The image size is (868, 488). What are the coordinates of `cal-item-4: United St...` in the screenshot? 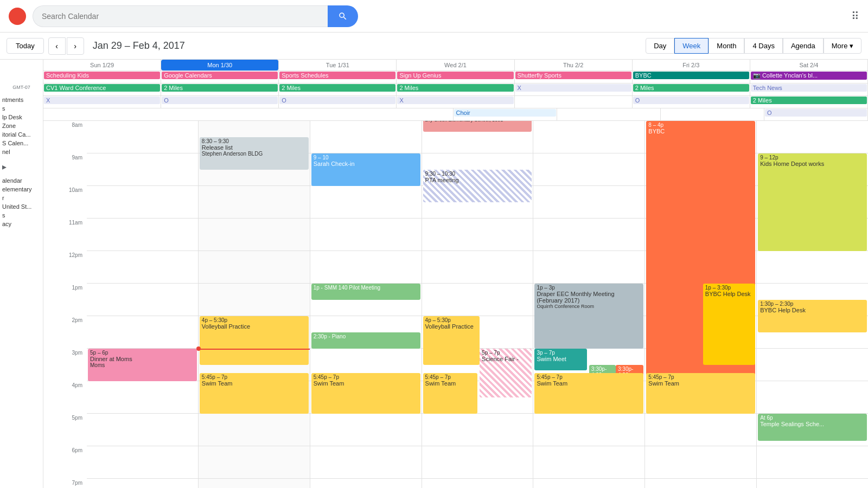 It's located at (22, 207).